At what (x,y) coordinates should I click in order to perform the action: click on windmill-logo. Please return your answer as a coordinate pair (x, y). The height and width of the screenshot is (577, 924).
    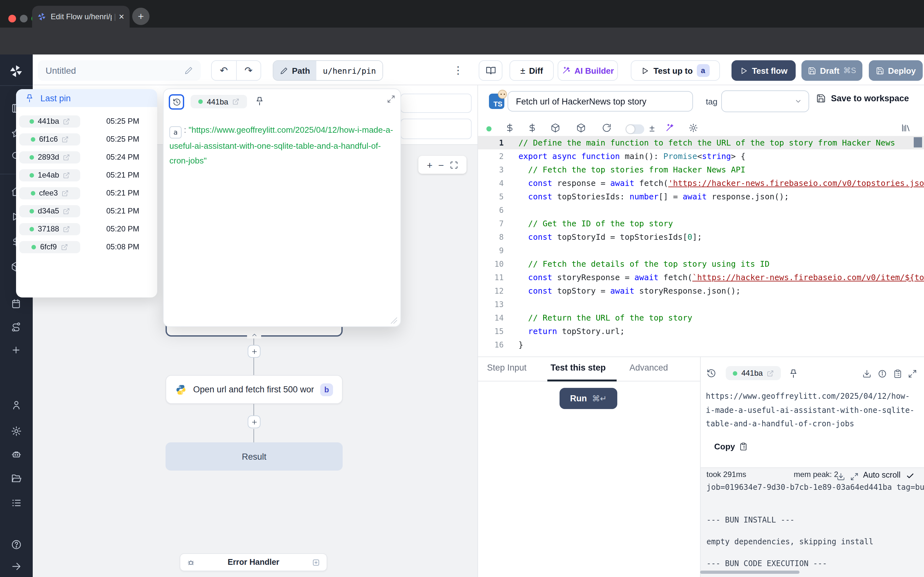
    Looking at the image, I should click on (16, 71).